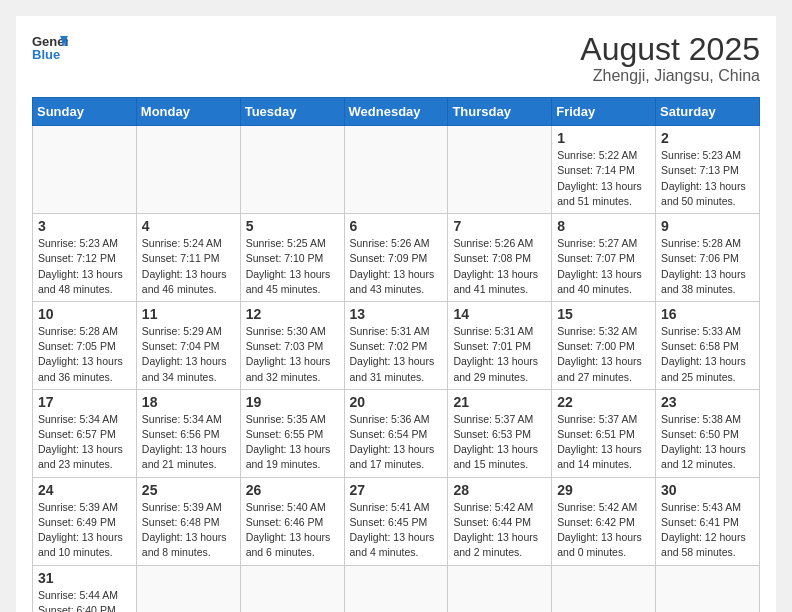 This screenshot has height=612, width=792. Describe the element at coordinates (85, 112) in the screenshot. I see `weekday-header-sunday: Sunday` at that location.